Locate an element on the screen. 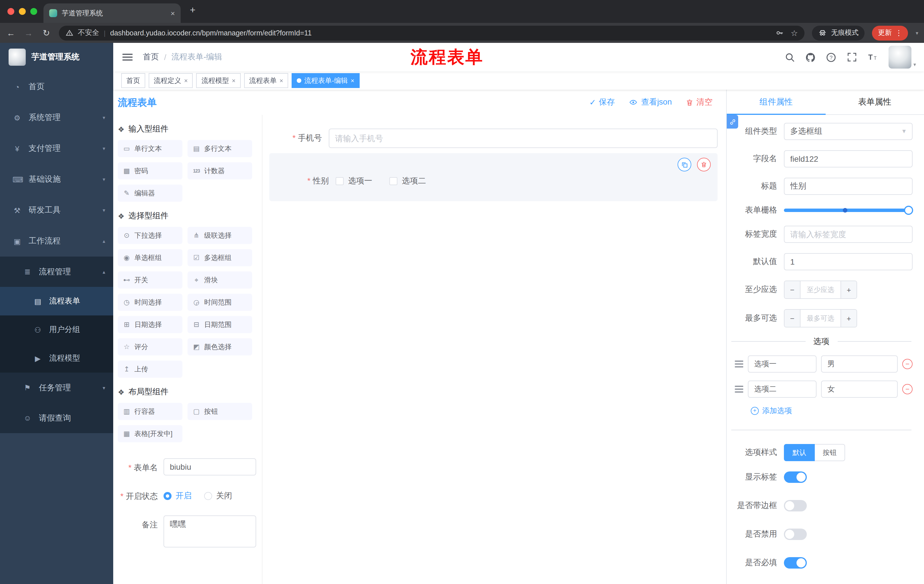 This screenshot has height=584, width=924. phone-input is located at coordinates (523, 138).